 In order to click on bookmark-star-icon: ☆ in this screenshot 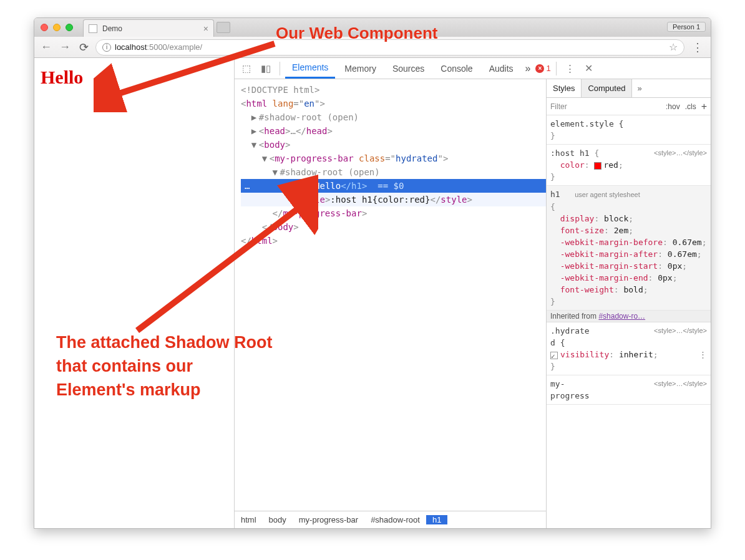, I will do `click(673, 47)`.